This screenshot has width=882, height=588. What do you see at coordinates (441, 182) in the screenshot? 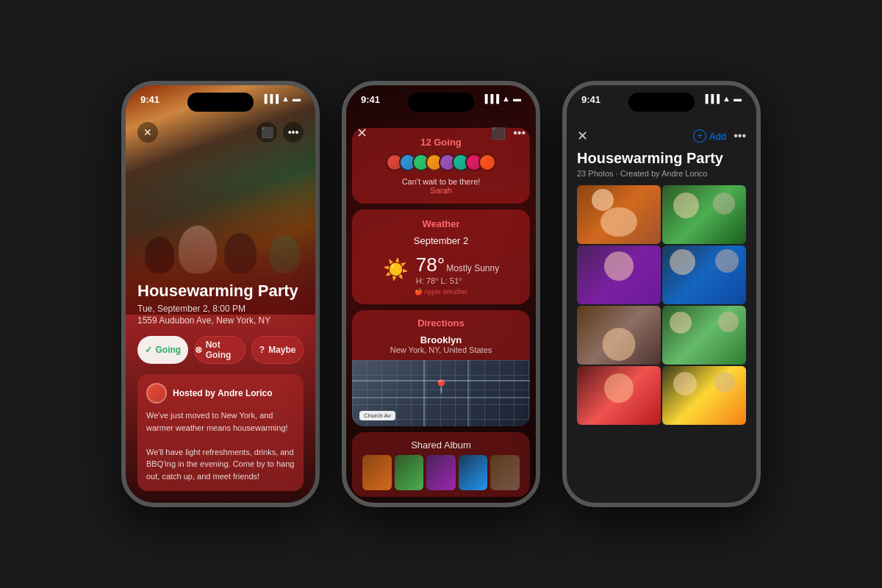
I see `attendee-comment: Can't wait to be there!` at bounding box center [441, 182].